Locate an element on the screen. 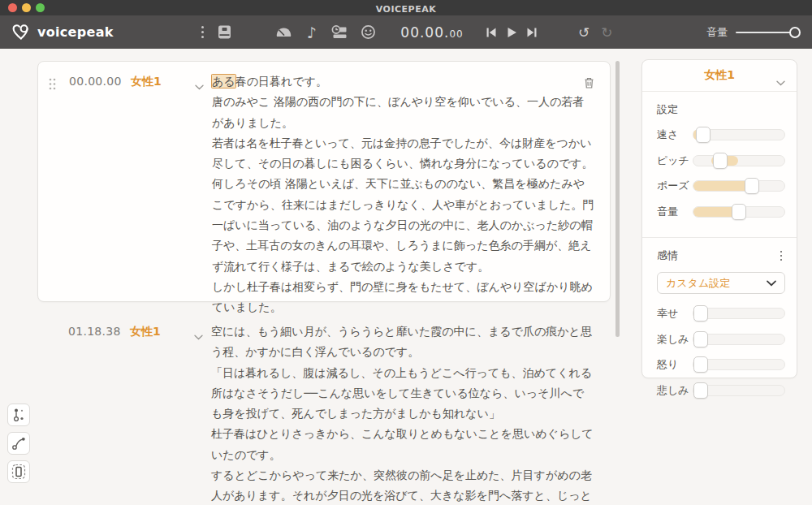 This screenshot has height=505, width=812. master-volume: 音量 is located at coordinates (753, 32).